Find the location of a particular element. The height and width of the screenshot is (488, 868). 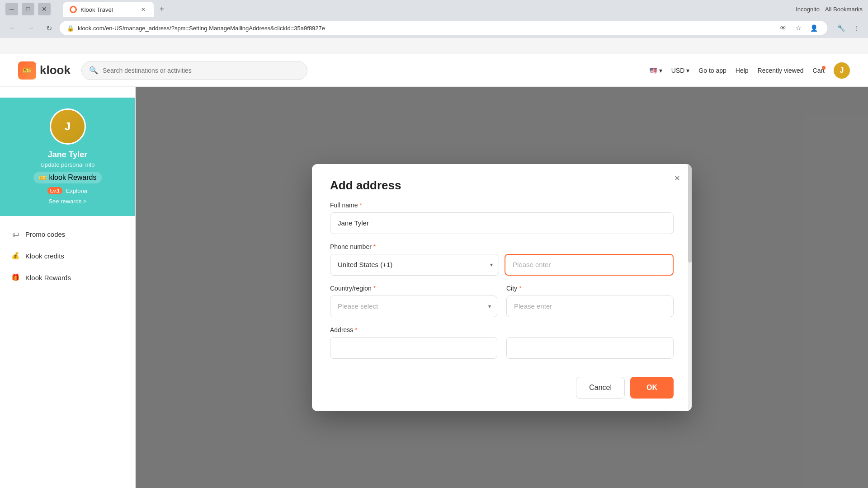

flag-icon: 🇺🇸 is located at coordinates (654, 70).